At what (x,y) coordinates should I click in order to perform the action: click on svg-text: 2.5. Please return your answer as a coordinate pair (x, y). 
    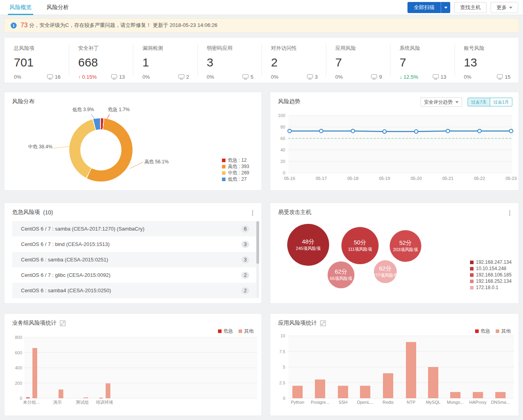
    Looking at the image, I should click on (282, 383).